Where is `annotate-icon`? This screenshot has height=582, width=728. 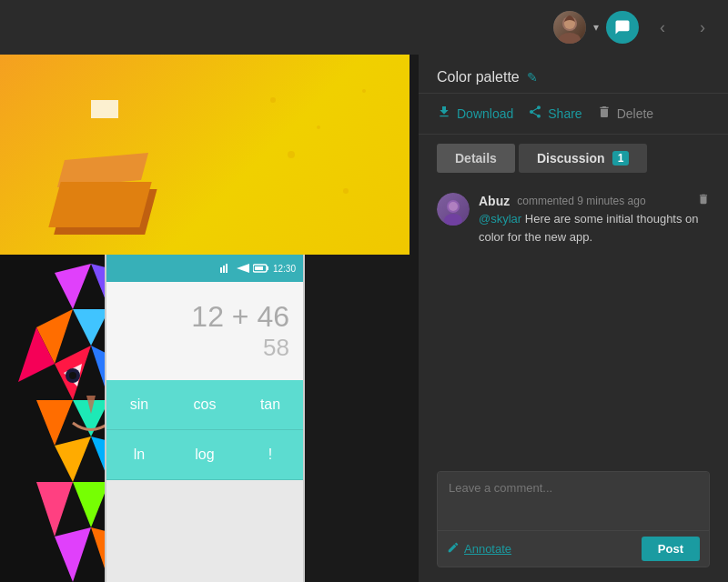 annotate-icon is located at coordinates (453, 549).